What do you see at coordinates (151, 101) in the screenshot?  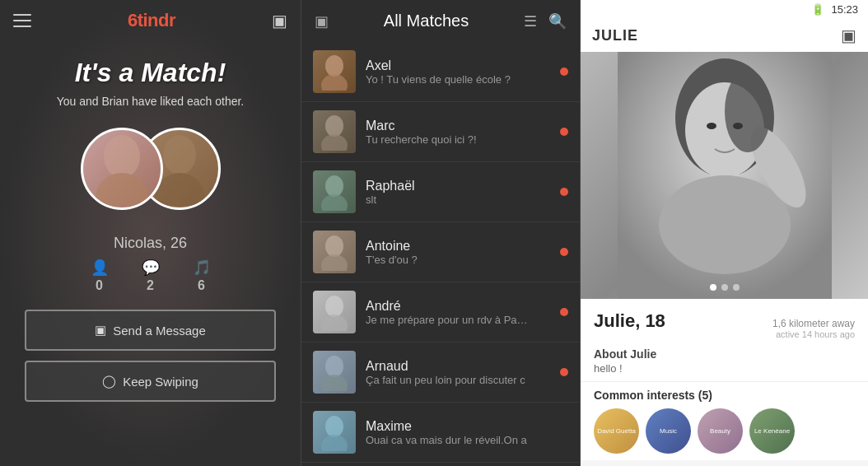 I see `match-subtitle: You and Brian have liked each other.` at bounding box center [151, 101].